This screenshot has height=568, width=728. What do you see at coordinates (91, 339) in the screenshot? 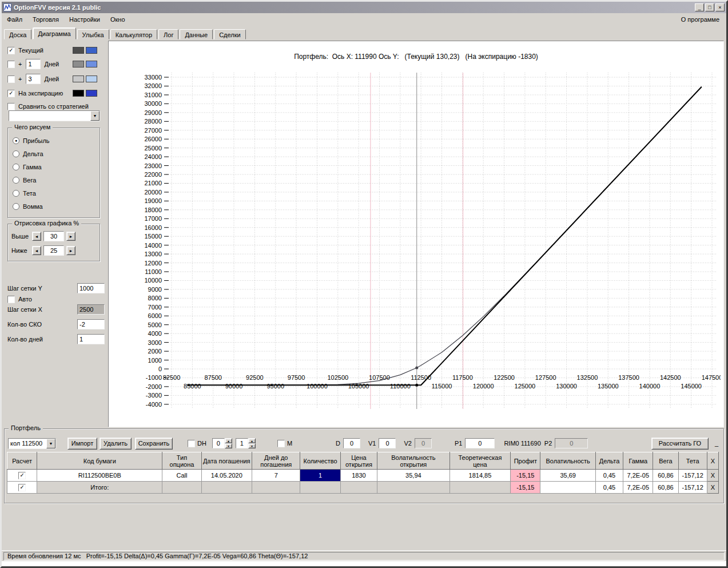
I see `days-count-input` at bounding box center [91, 339].